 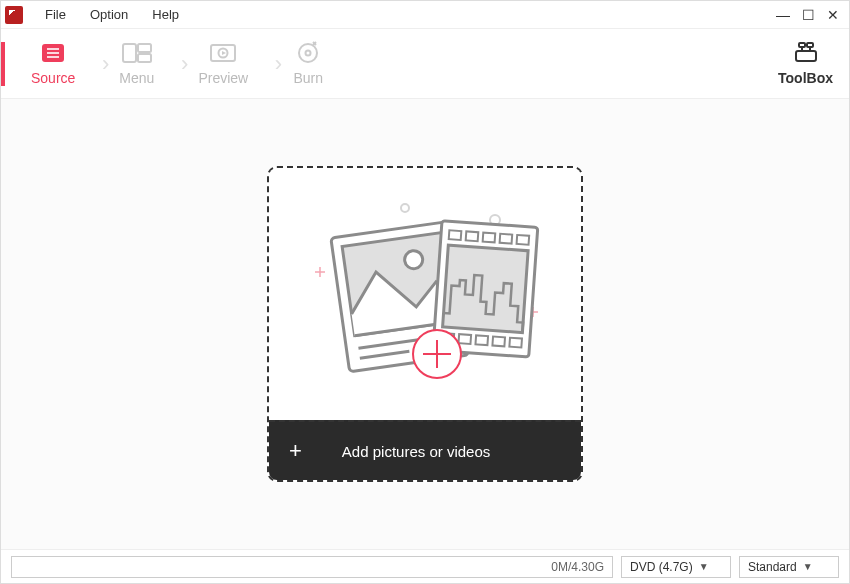 What do you see at coordinates (578, 567) in the screenshot?
I see `capacity-text: 0M/4.30G` at bounding box center [578, 567].